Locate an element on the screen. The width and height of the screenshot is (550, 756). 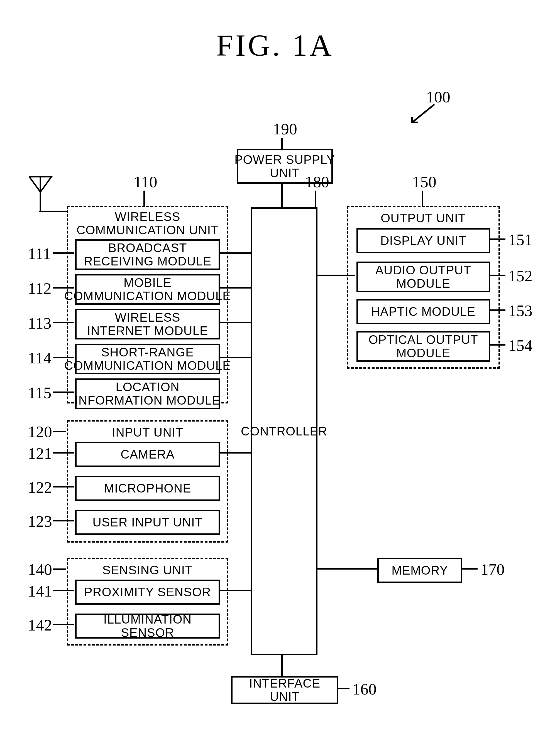
display-box: DISPLAY UNIT is located at coordinates (423, 241).